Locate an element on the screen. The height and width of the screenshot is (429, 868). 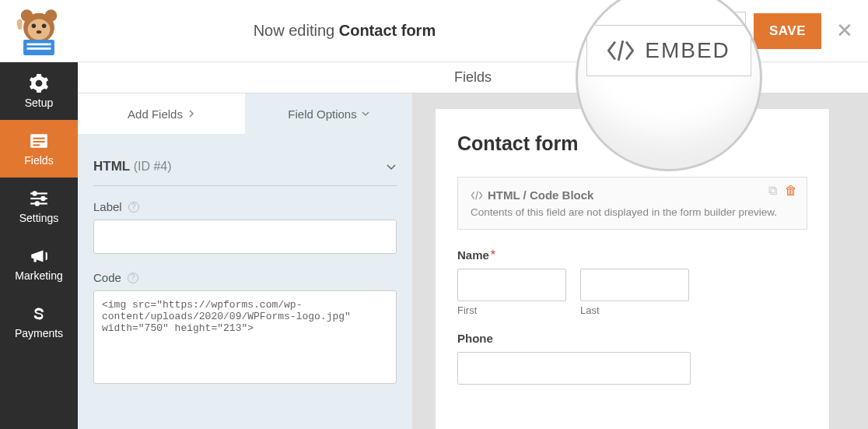
page-title: Now editing Contact form is located at coordinates (345, 31).